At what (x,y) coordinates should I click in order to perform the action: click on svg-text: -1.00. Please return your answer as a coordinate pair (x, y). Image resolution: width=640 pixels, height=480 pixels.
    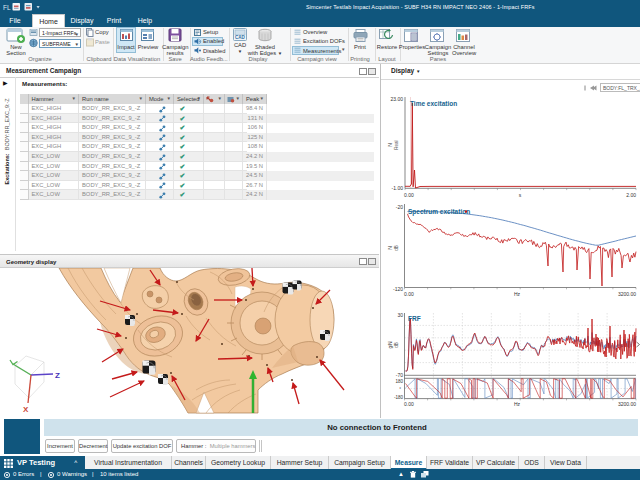
    Looking at the image, I should click on (398, 188).